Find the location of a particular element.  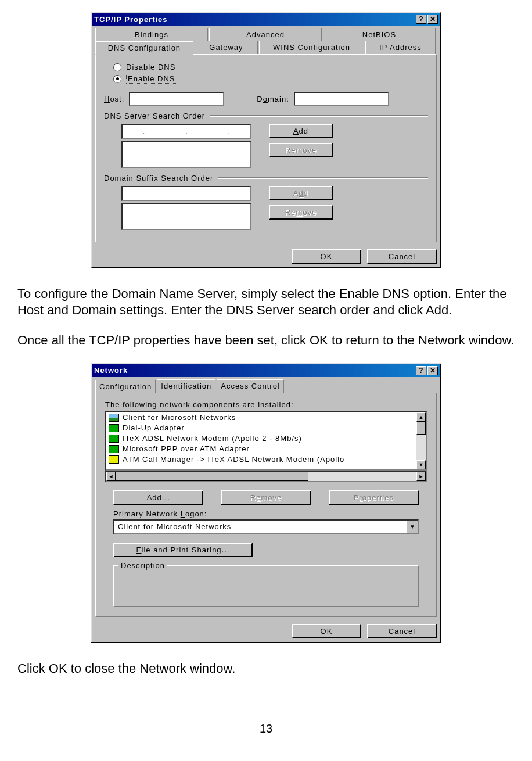

components-list: Client for Microsoft Networks Dial-Up Ad… is located at coordinates (266, 441).